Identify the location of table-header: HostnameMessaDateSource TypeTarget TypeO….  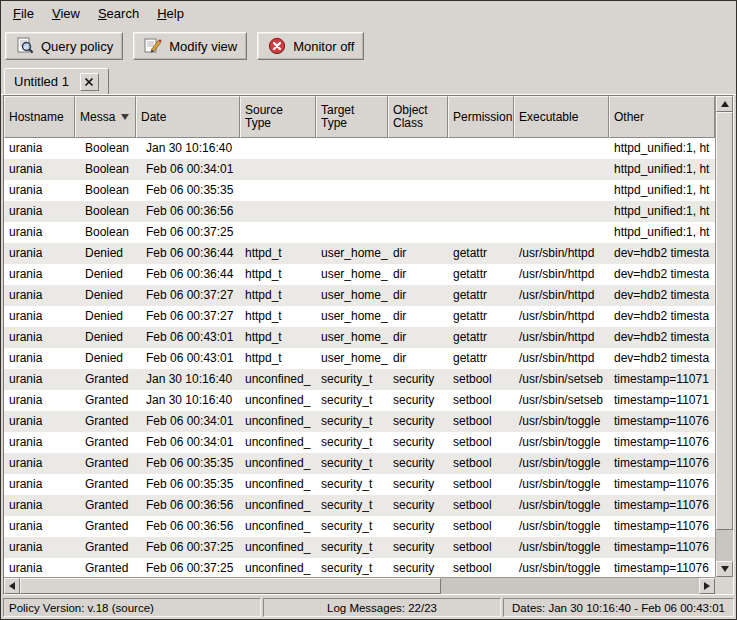
(360, 117).